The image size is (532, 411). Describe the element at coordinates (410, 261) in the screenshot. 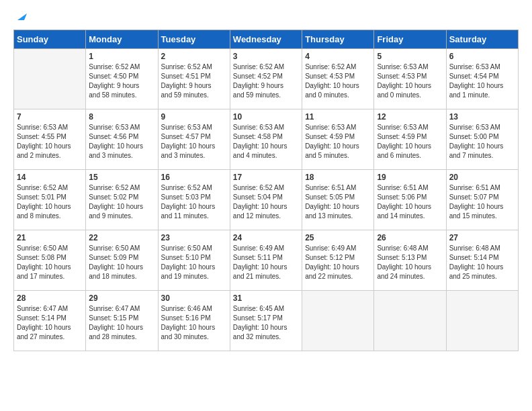

I see `calendar-cell: 26Sunrise: 6:48 AM Sunset: 5:13 PM Dayli…` at that location.